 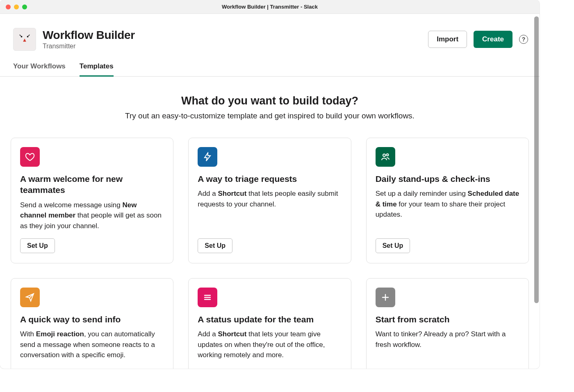 What do you see at coordinates (448, 204) in the screenshot?
I see `card-description: Set up a daily reminder using Scheduled …` at bounding box center [448, 204].